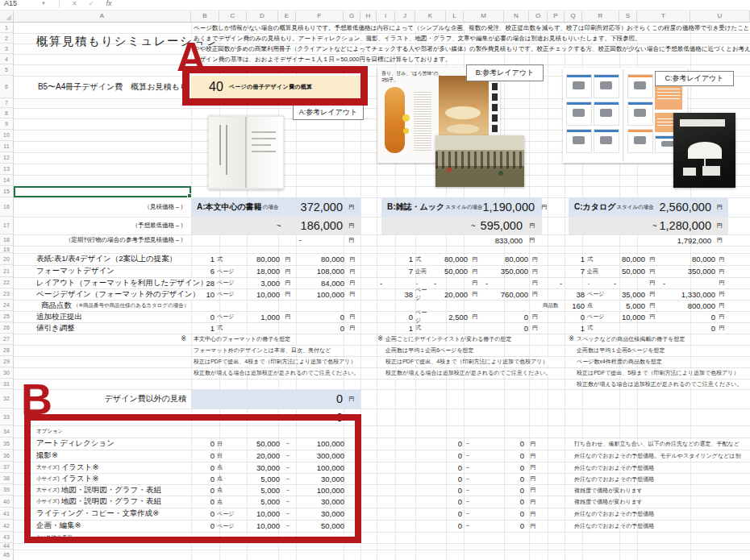 The image size is (750, 560). Describe the element at coordinates (657, 456) in the screenshot. I see `option-note: 外注なのでおおよその予想価格。モデルやスタイリングなどは別` at that location.